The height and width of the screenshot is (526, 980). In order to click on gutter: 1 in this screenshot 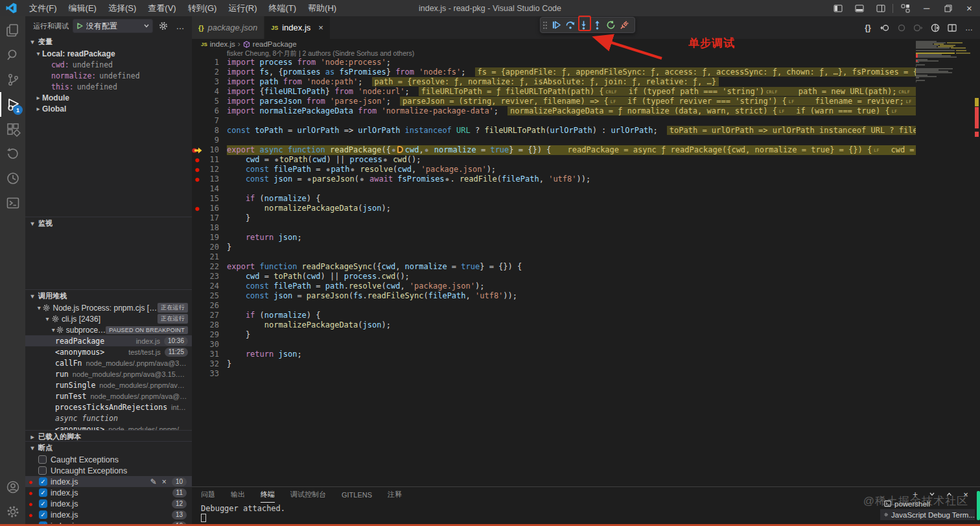, I will do `click(209, 62)`.